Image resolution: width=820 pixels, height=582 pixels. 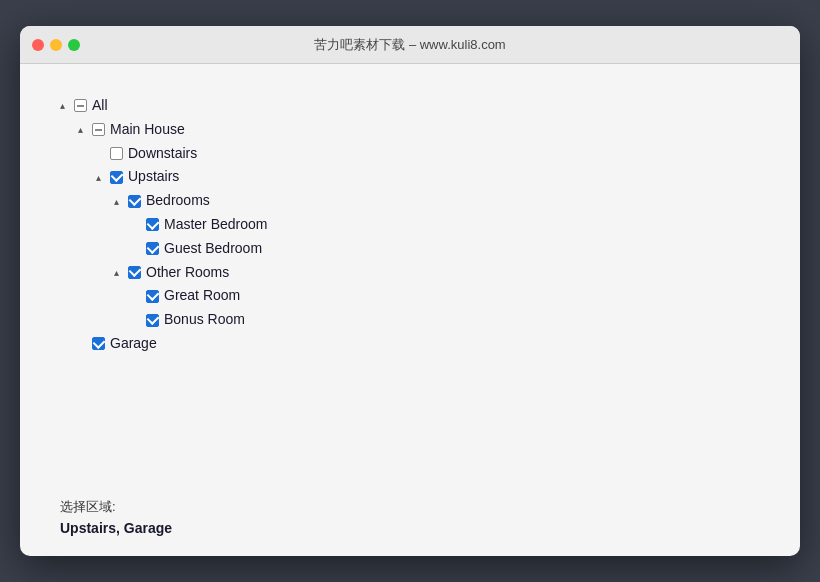 I want to click on traffic-lights, so click(x=56, y=45).